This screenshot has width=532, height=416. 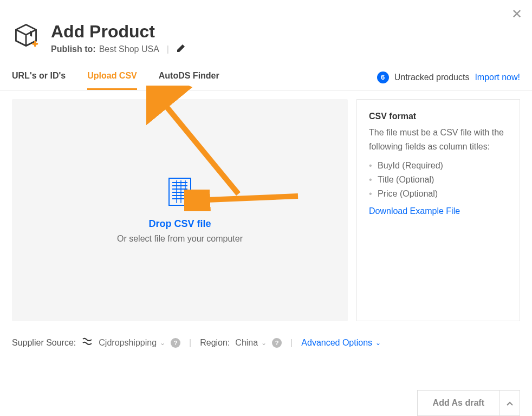 What do you see at coordinates (383, 77) in the screenshot?
I see `untracked-count-badge: 6` at bounding box center [383, 77].